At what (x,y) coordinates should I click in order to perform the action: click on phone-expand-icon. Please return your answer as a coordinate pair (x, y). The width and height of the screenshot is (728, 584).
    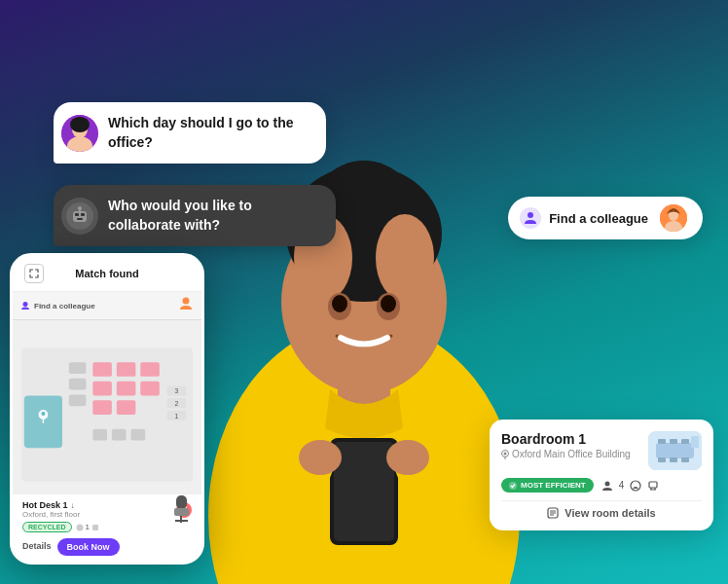
    Looking at the image, I should click on (34, 274).